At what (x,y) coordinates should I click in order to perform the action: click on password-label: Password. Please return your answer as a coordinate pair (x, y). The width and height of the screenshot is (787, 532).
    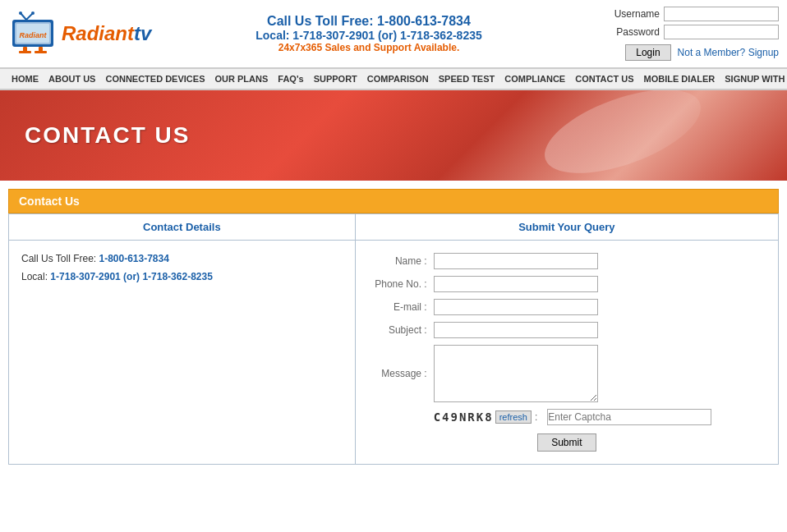
    Looking at the image, I should click on (633, 32).